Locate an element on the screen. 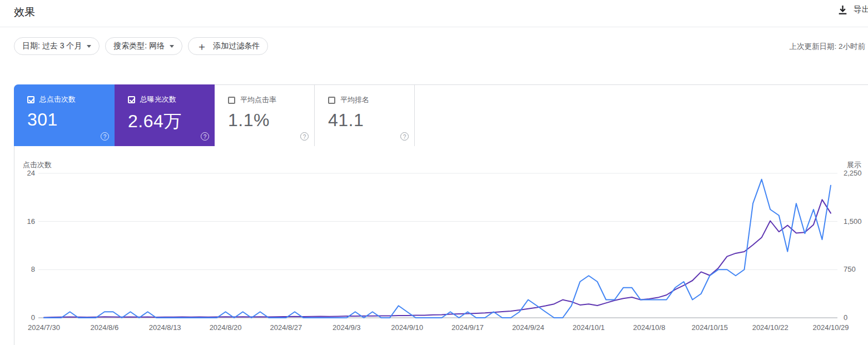 The height and width of the screenshot is (345, 868). x-axis-tick: 2024/10/8 is located at coordinates (649, 328).